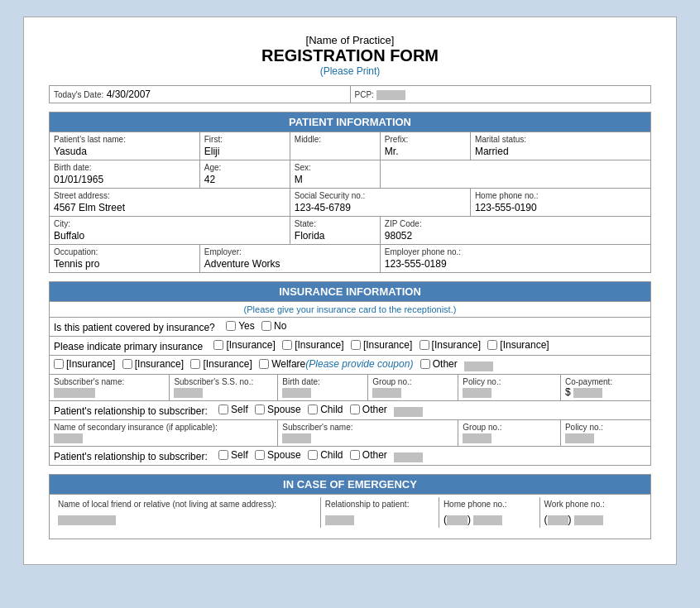 Image resolution: width=700 pixels, height=608 pixels. Describe the element at coordinates (336, 364) in the screenshot. I see `welfare-item: Welfare (Please provide coupon)` at that location.